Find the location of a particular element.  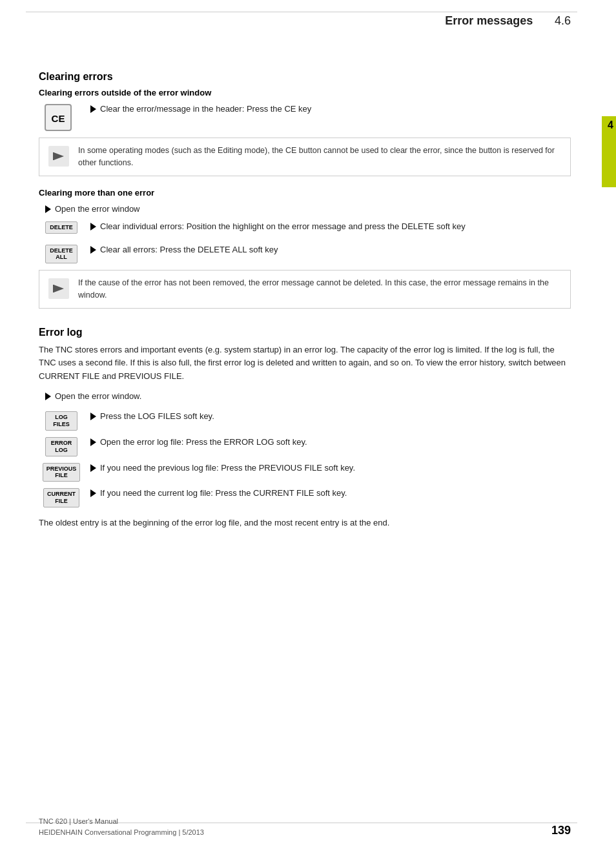

previous-file-instruction-item: If you need the previous log file: Press… is located at coordinates (327, 468).